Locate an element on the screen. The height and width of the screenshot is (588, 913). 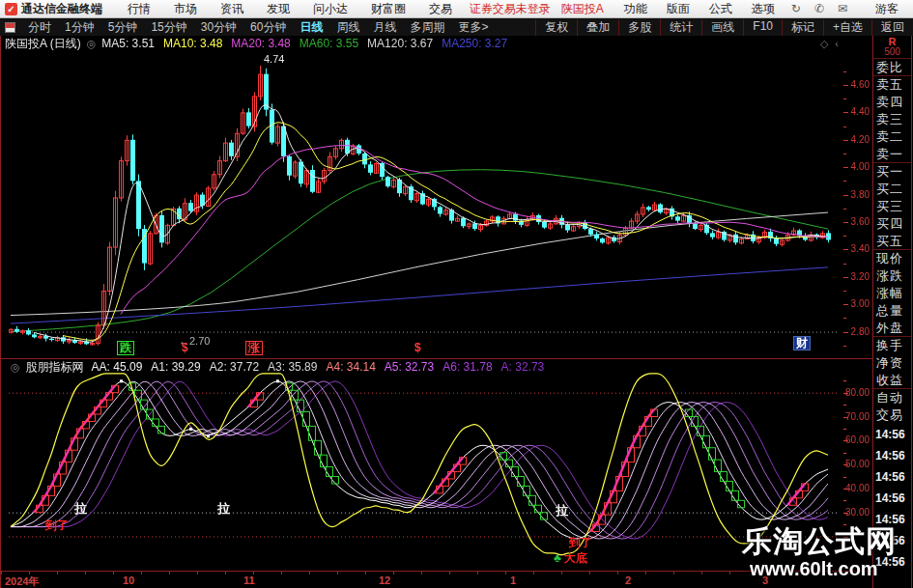
watermark-url: www.60lt.com is located at coordinates (823, 569).